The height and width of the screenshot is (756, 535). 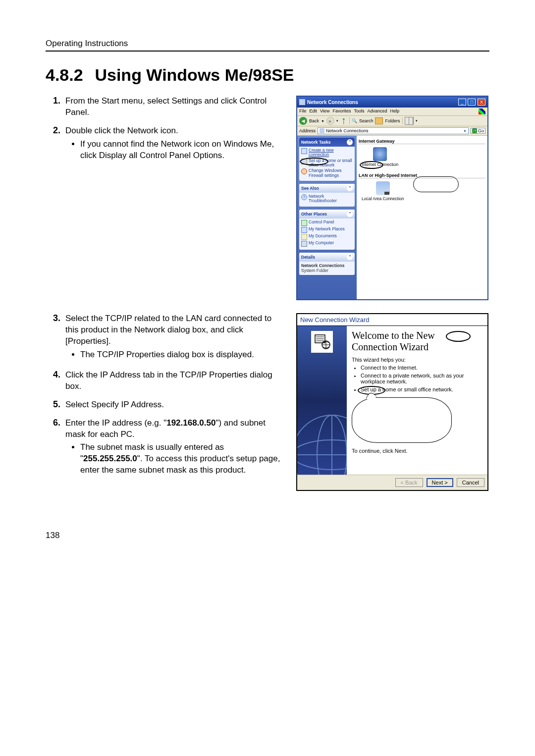 What do you see at coordinates (166, 107) in the screenshot?
I see `step-text: From the Start menu, select Settings and…` at bounding box center [166, 107].